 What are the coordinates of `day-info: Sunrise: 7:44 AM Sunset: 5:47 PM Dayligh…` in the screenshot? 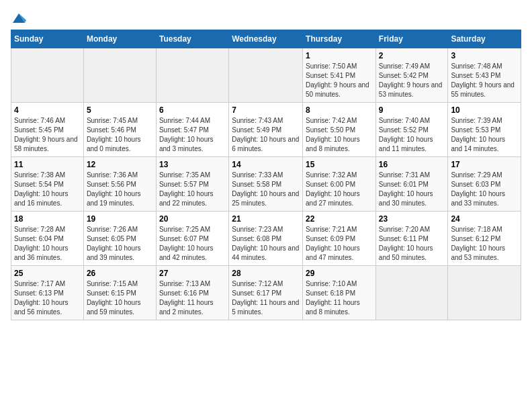 It's located at (192, 135).